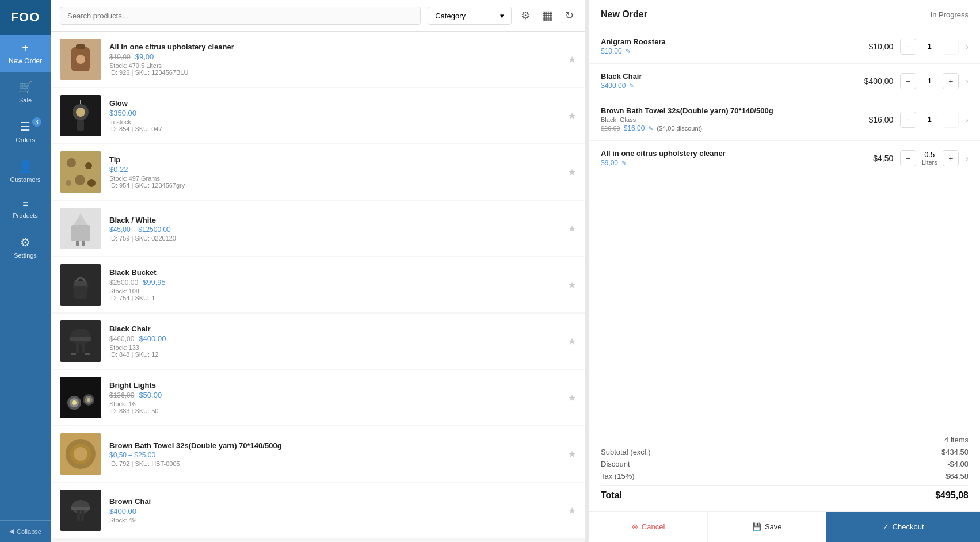 This screenshot has width=980, height=542. I want to click on refresh-icon: ↻, so click(570, 16).